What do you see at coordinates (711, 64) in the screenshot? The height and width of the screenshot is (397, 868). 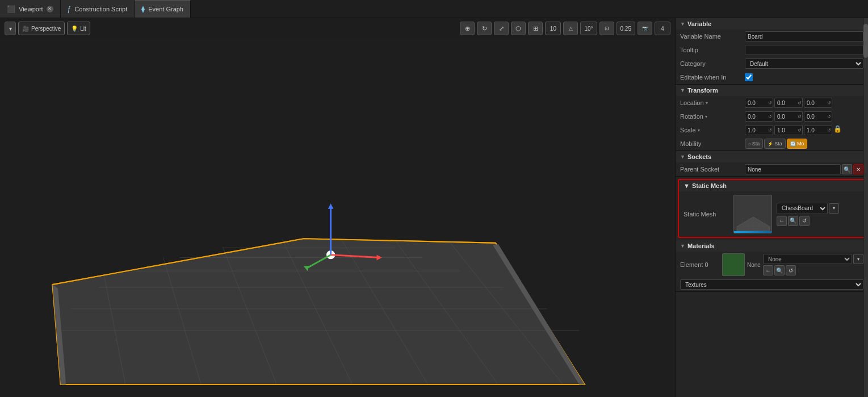 I see `category-label: Category` at bounding box center [711, 64].